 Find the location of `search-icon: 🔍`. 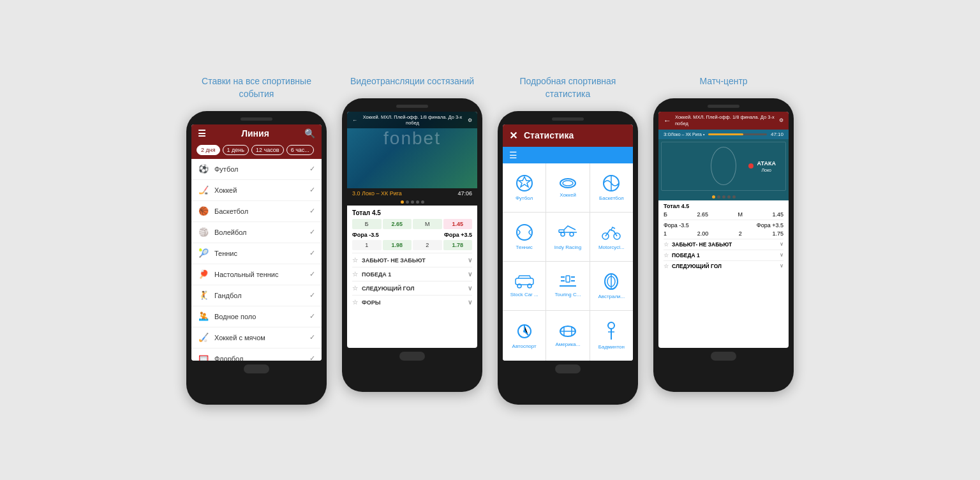

search-icon: 🔍 is located at coordinates (310, 133).